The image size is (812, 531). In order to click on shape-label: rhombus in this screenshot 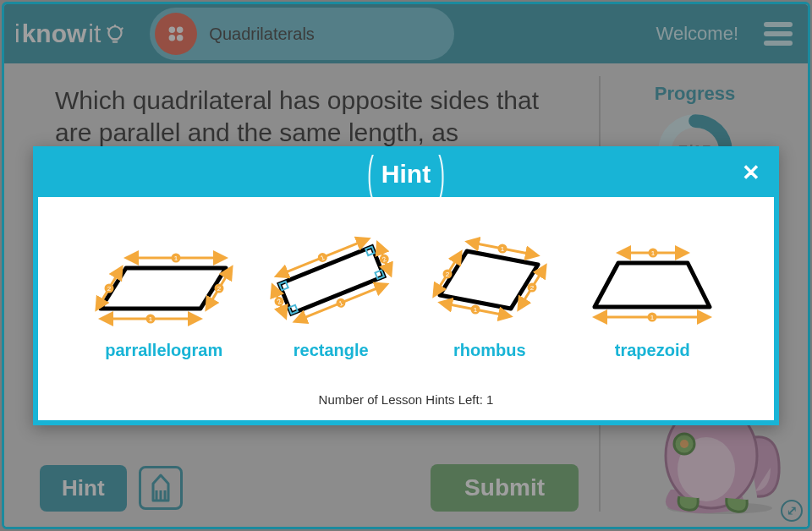, I will do `click(490, 350)`.